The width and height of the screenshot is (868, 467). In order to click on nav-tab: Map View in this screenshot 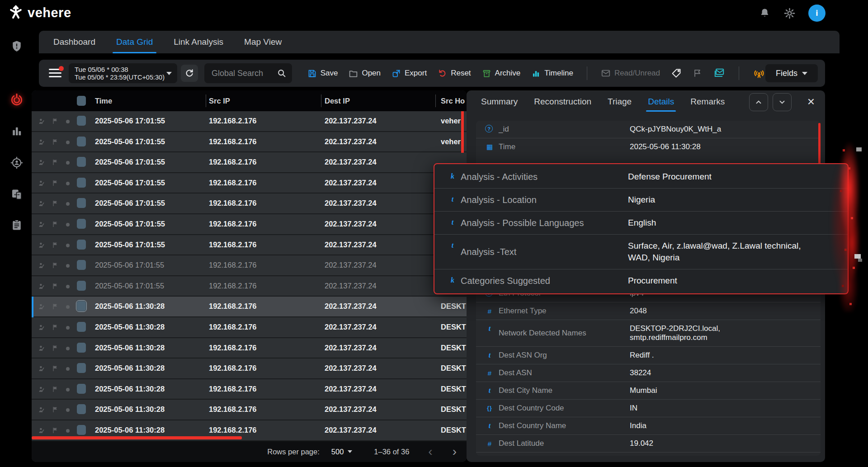, I will do `click(263, 42)`.